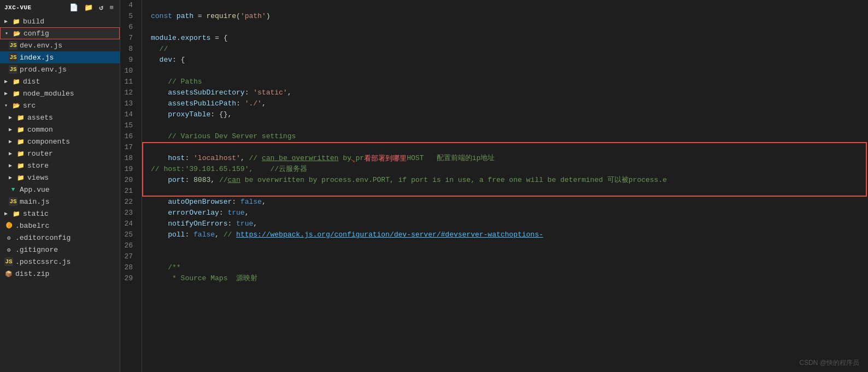 Image resolution: width=868 pixels, height=372 pixels. Describe the element at coordinates (74, 8) in the screenshot. I see `new-file-icon: 📄` at that location.